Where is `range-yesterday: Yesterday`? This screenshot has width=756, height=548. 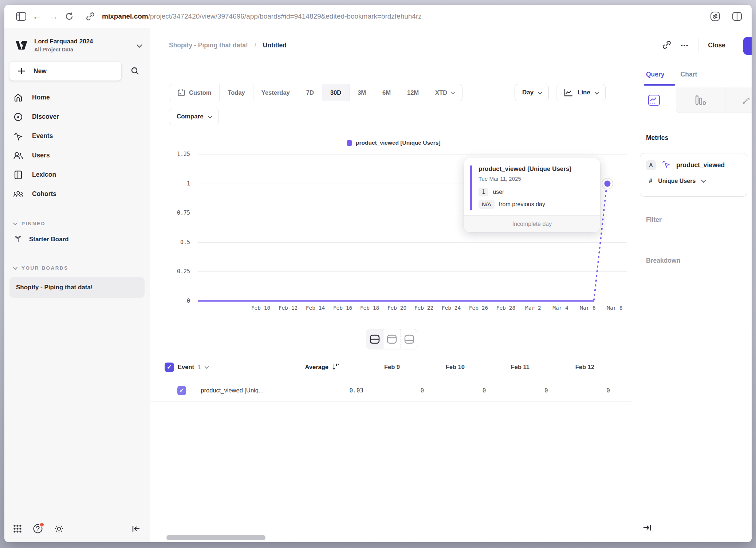
range-yesterday: Yesterday is located at coordinates (276, 93).